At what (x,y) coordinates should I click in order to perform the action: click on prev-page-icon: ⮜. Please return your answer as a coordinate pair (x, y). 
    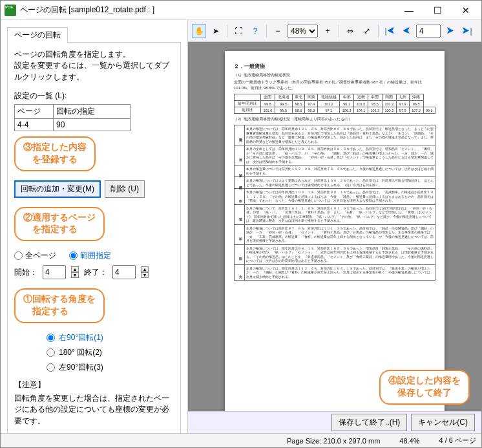
    Looking at the image, I should click on (406, 31).